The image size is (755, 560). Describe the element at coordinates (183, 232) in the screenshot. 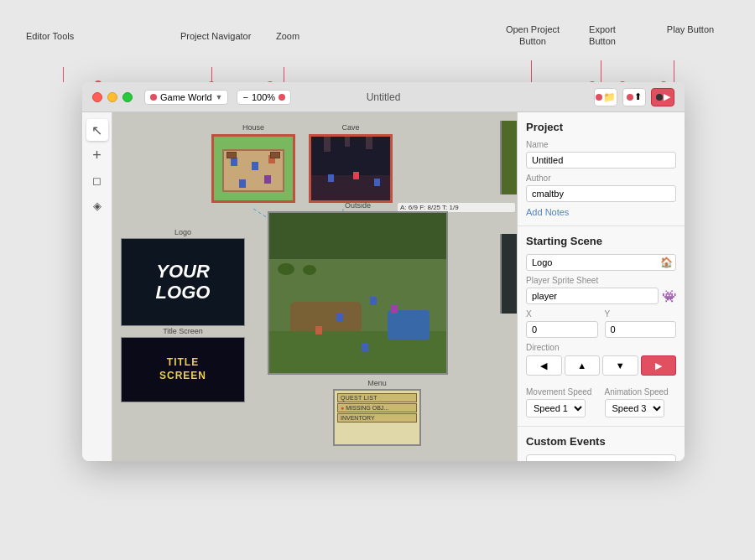

I see `scene-logo-label: Logo` at that location.